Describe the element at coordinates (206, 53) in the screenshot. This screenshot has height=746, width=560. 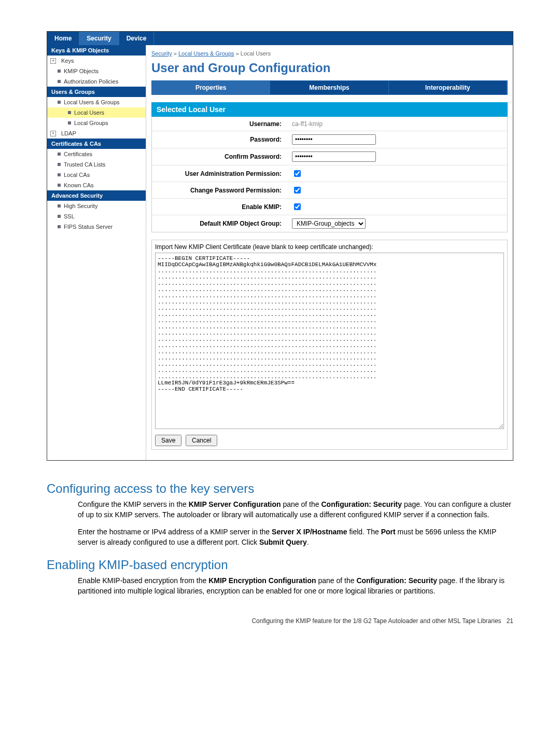
I see `breadcrumb-local-ug: Local Users & Groups` at that location.